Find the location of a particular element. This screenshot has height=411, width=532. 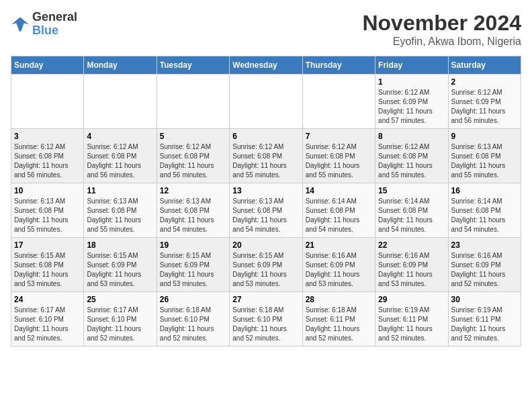

day-number: 7 is located at coordinates (339, 136).